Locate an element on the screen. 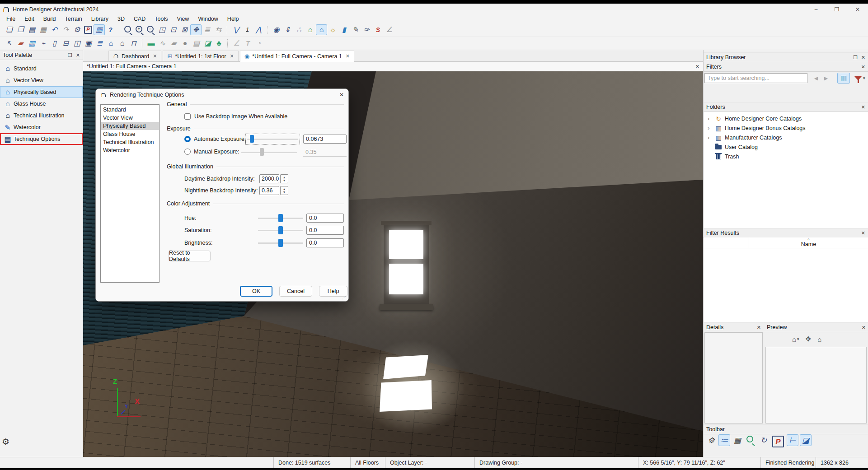 This screenshot has height=470, width=868. palette-item-physically-based: ⌂ Physically Based is located at coordinates (42, 92).